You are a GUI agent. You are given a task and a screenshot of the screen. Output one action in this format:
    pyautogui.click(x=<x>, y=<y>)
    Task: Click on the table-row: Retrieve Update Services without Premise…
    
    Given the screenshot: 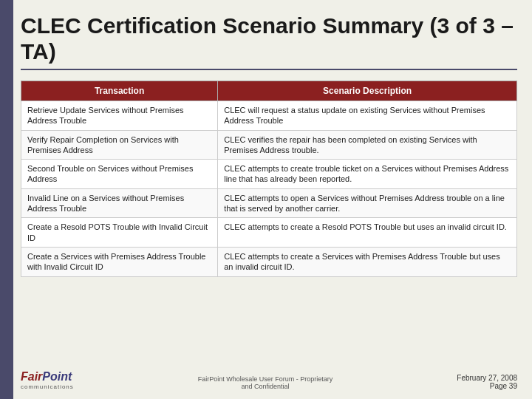 What is the action you would take?
    pyautogui.click(x=269, y=116)
    